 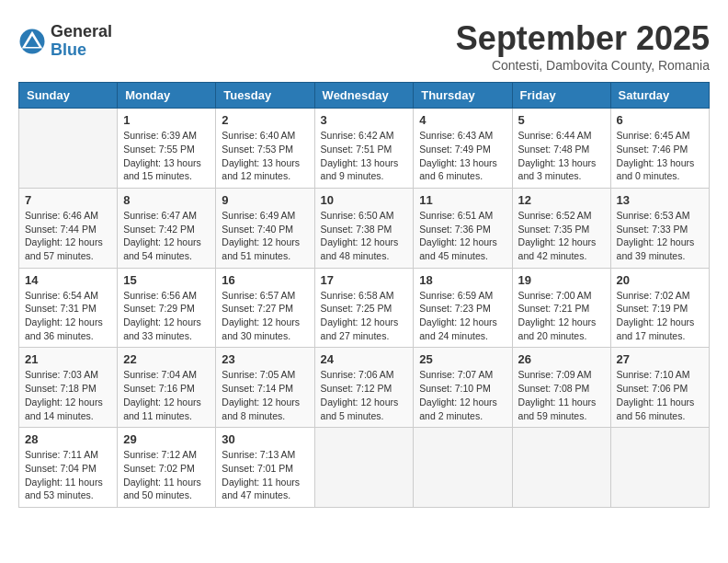 I want to click on day-number: 5, so click(x=562, y=120).